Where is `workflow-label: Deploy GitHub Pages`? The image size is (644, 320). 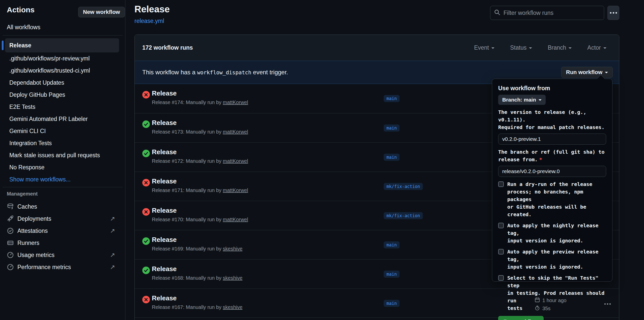
workflow-label: Deploy GitHub Pages is located at coordinates (37, 95).